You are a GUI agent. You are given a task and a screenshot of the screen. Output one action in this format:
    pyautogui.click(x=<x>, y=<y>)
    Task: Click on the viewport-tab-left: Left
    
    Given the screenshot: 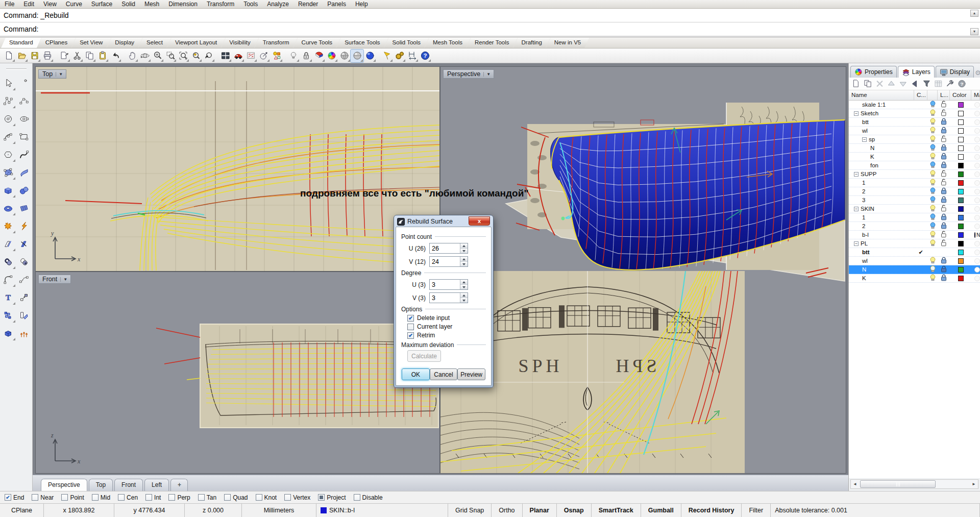 What is the action you would take?
    pyautogui.click(x=157, y=485)
    